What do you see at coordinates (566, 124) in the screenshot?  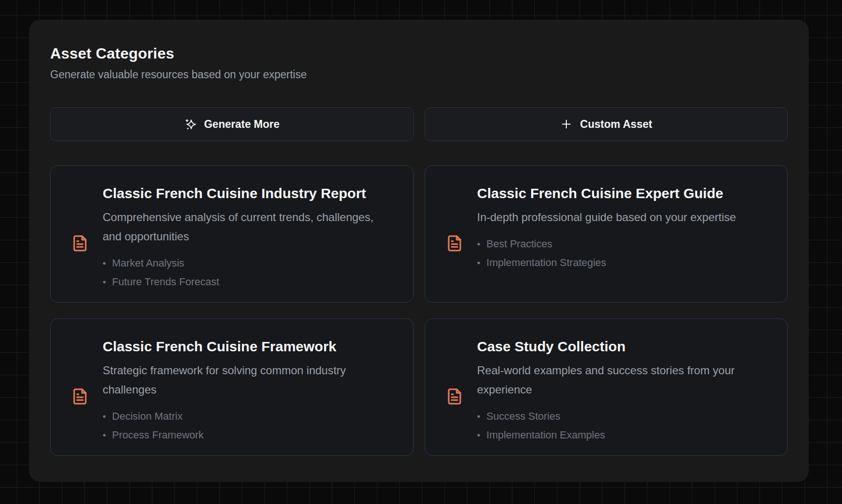 I see `plus-icon` at bounding box center [566, 124].